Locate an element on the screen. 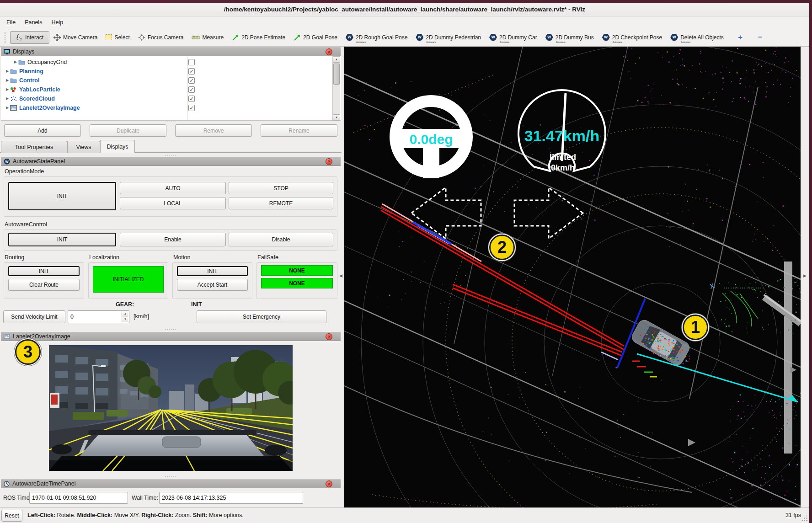  tool-2d-pose-estimate: 2D Pose Estimate is located at coordinates (259, 37).